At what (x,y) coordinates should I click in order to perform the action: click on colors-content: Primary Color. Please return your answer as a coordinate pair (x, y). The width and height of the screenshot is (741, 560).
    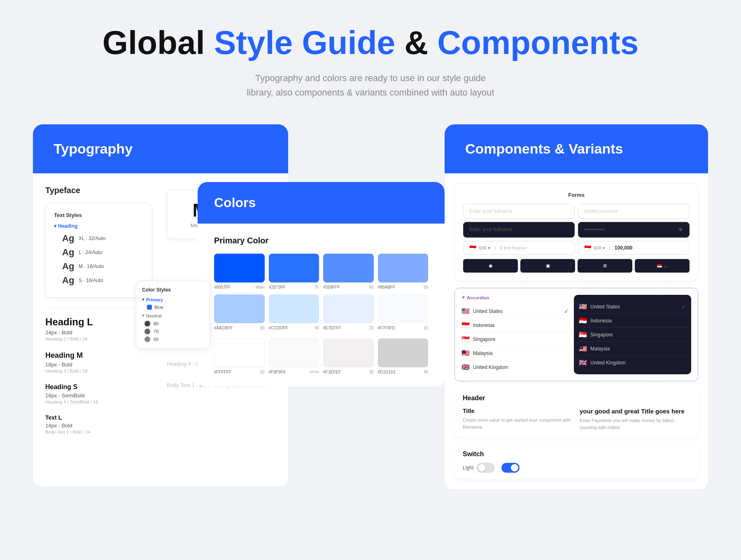
    Looking at the image, I should click on (321, 305).